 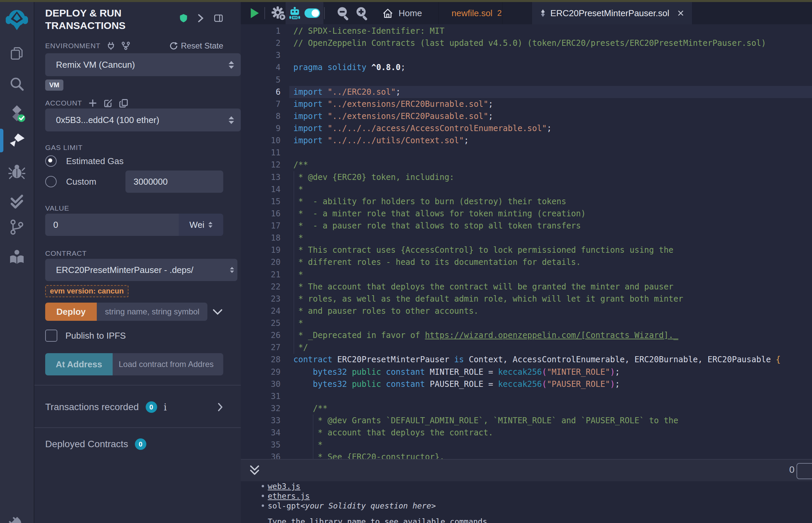 What do you see at coordinates (165, 408) in the screenshot?
I see `info-icon: i` at bounding box center [165, 408].